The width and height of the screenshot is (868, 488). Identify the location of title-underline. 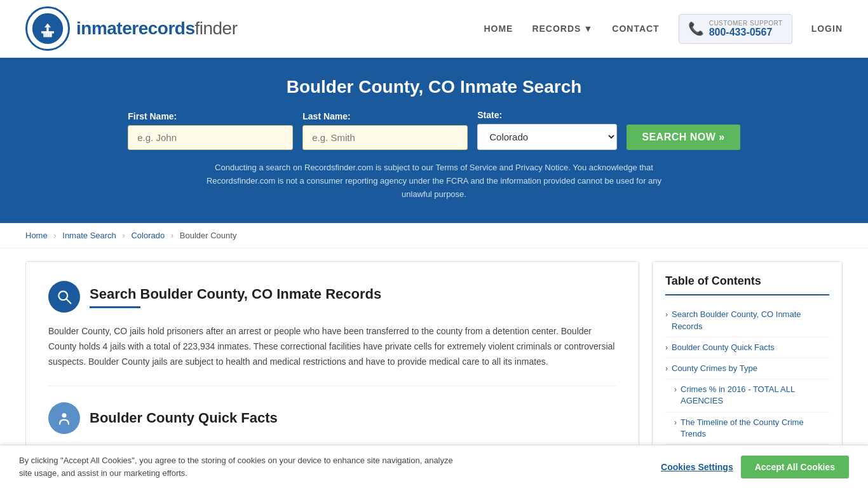
(115, 308).